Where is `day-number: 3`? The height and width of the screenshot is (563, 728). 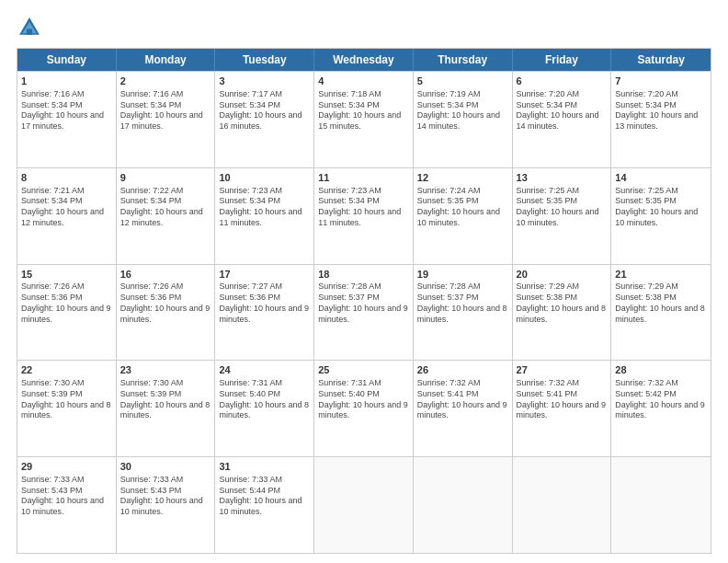
day-number: 3 is located at coordinates (265, 81).